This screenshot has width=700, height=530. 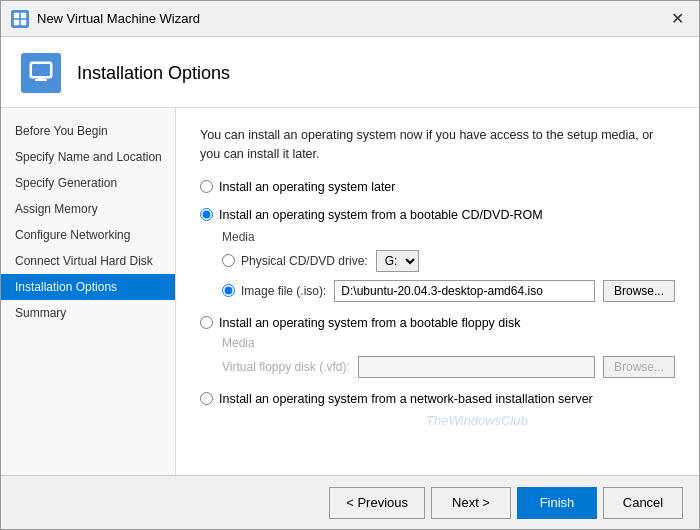 I want to click on cancel-button: Cancel, so click(x=643, y=503).